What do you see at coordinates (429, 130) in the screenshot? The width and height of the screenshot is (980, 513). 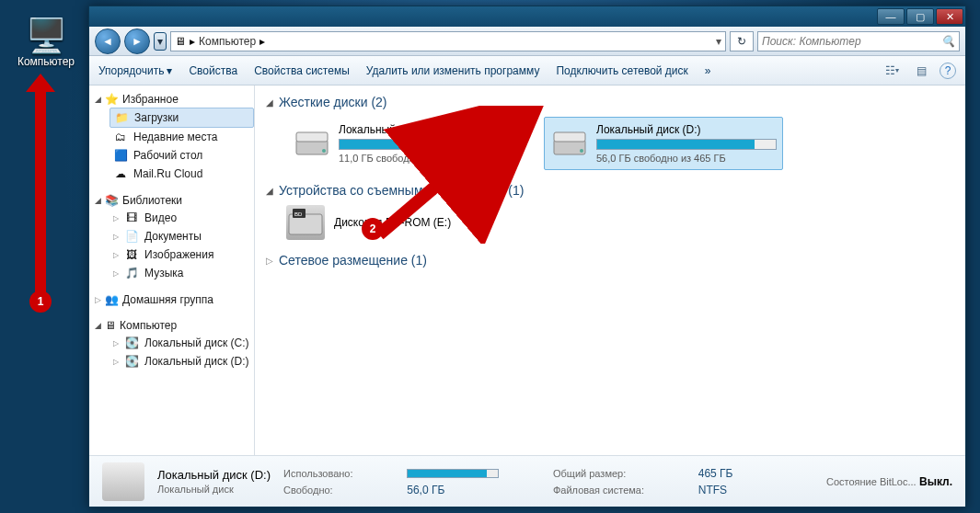 I see `drive-name: Локальный диск (C:)` at bounding box center [429, 130].